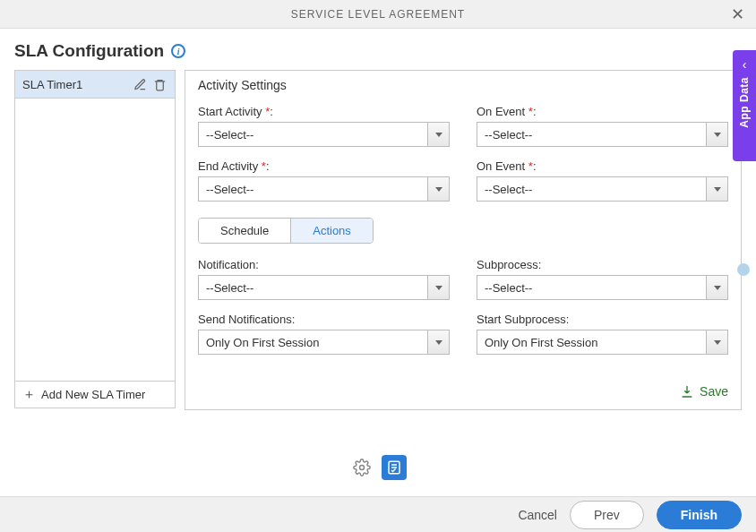 Image resolution: width=756 pixels, height=532 pixels. What do you see at coordinates (602, 167) in the screenshot?
I see `on-event-end-label: On Event *:` at bounding box center [602, 167].